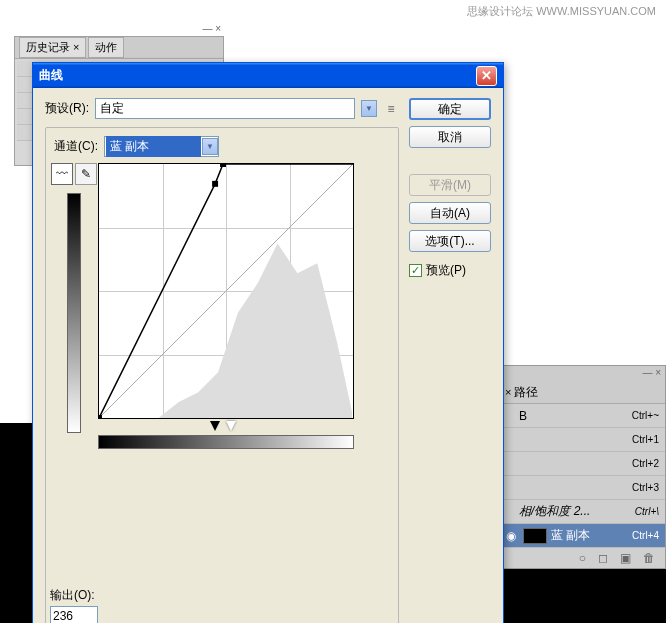 The image size is (666, 623). Describe the element at coordinates (225, 108) in the screenshot. I see `preset-combo: 自定` at that location.